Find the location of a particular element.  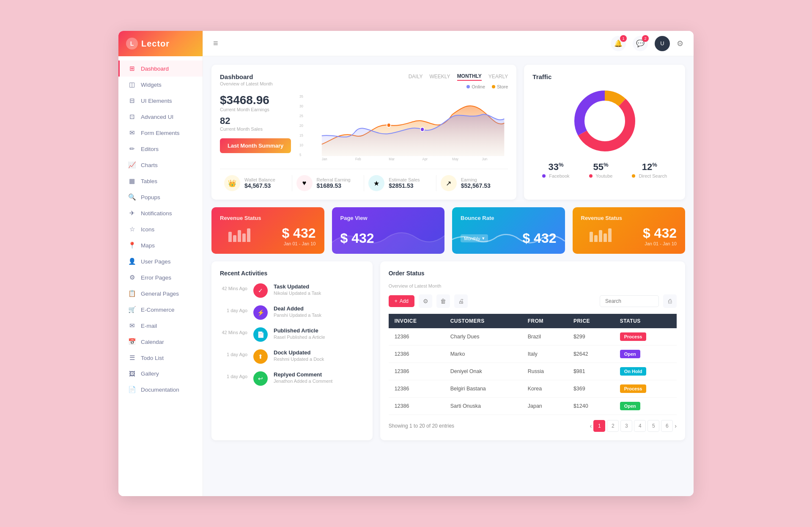

todo-icon: ☰ is located at coordinates (132, 358).